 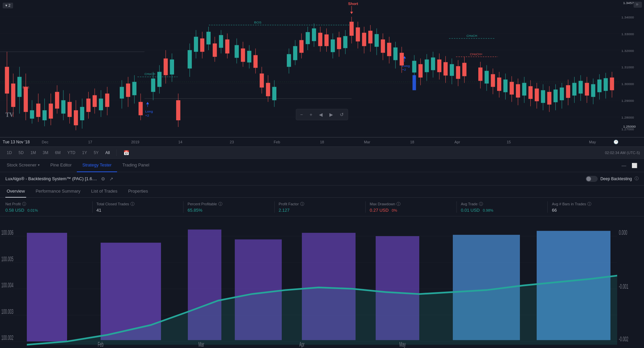 What do you see at coordinates (302, 115) in the screenshot?
I see `zoom-out-button: −` at bounding box center [302, 115].